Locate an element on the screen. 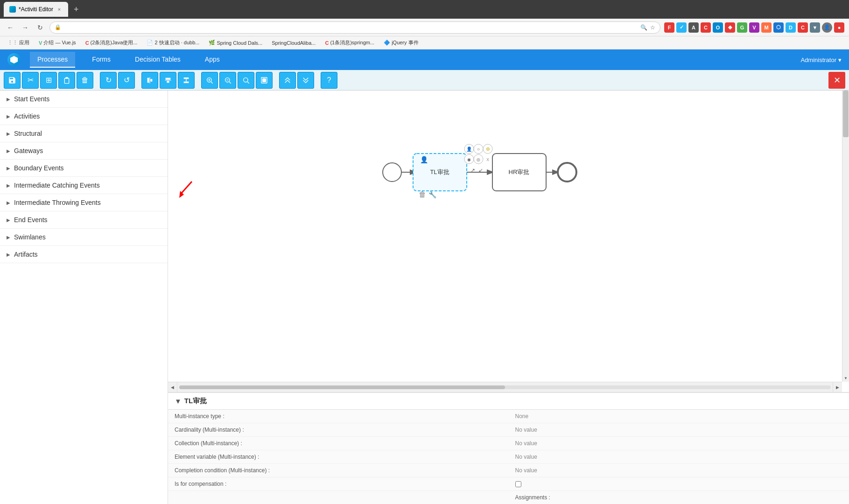 This screenshot has height=504, width=849. profile-icon: 👤 is located at coordinates (827, 28).